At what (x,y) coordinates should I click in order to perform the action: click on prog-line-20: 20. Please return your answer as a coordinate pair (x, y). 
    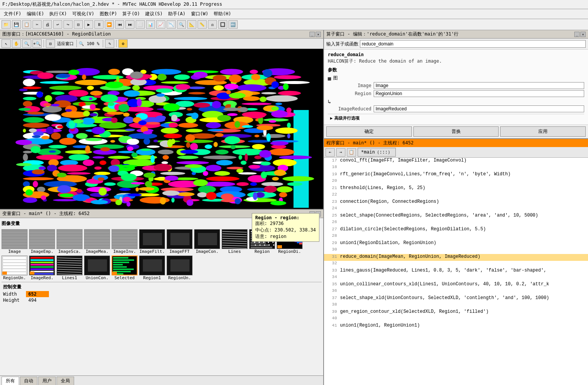
    Looking at the image, I should click on (456, 182).